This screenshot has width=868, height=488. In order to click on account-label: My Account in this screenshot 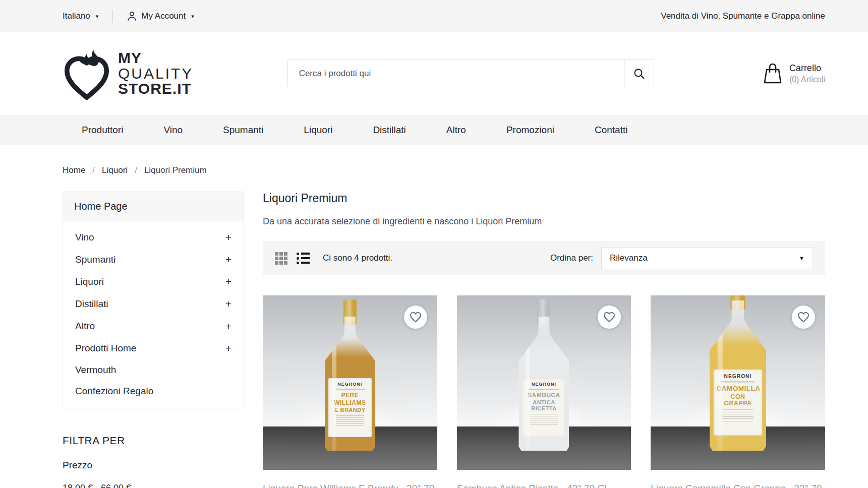, I will do `click(163, 16)`.